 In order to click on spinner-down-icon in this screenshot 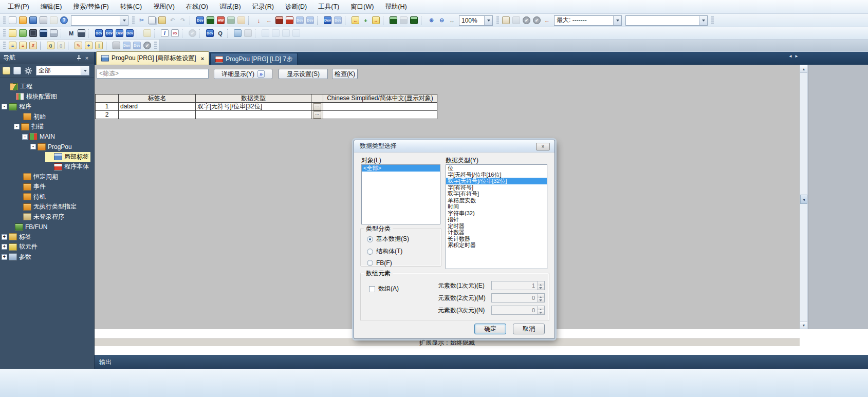, I will do `click(541, 300)`.